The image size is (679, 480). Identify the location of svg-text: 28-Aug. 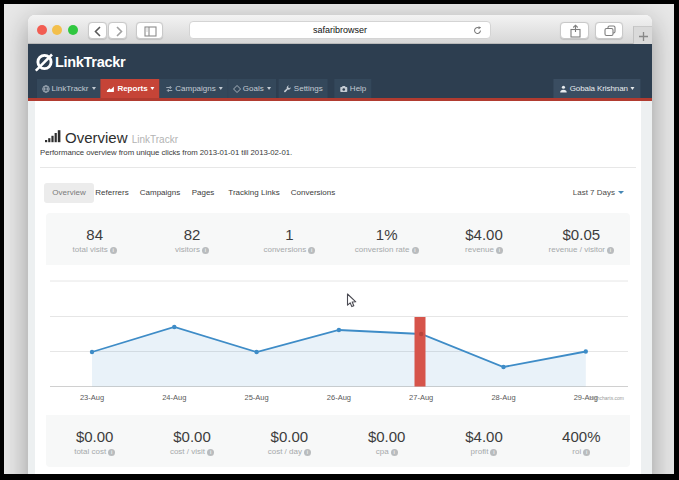
(503, 398).